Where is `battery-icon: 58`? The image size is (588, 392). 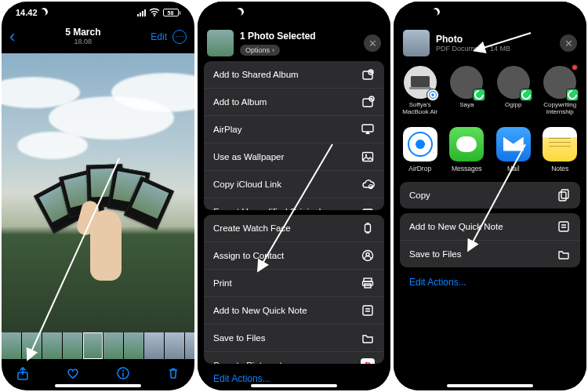 battery-icon: 58 is located at coordinates (172, 13).